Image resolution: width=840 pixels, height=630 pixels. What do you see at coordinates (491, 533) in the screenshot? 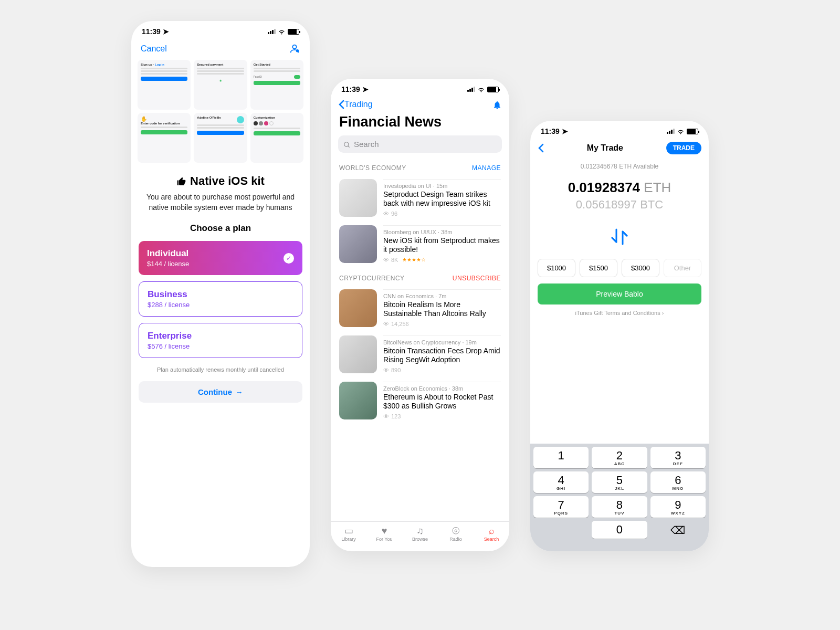
I see `tab-search: ⌕Search` at bounding box center [491, 533].